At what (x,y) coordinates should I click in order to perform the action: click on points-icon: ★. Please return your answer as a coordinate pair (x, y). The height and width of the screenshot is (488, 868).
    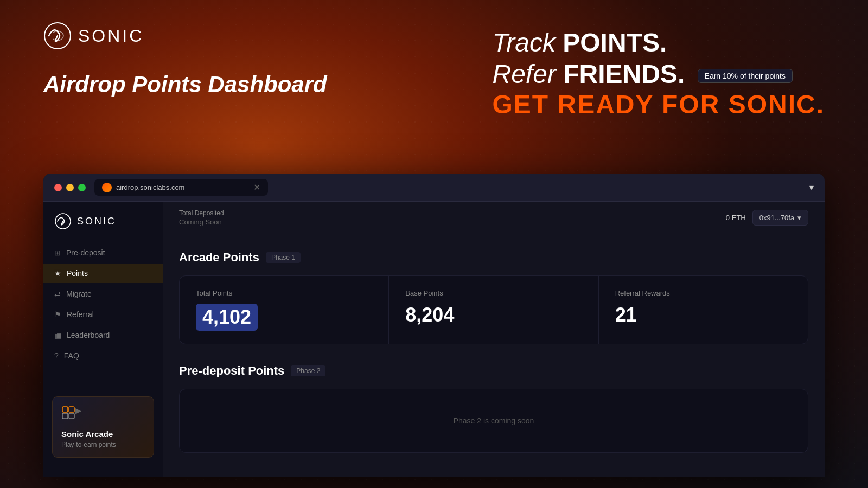
    Looking at the image, I should click on (58, 273).